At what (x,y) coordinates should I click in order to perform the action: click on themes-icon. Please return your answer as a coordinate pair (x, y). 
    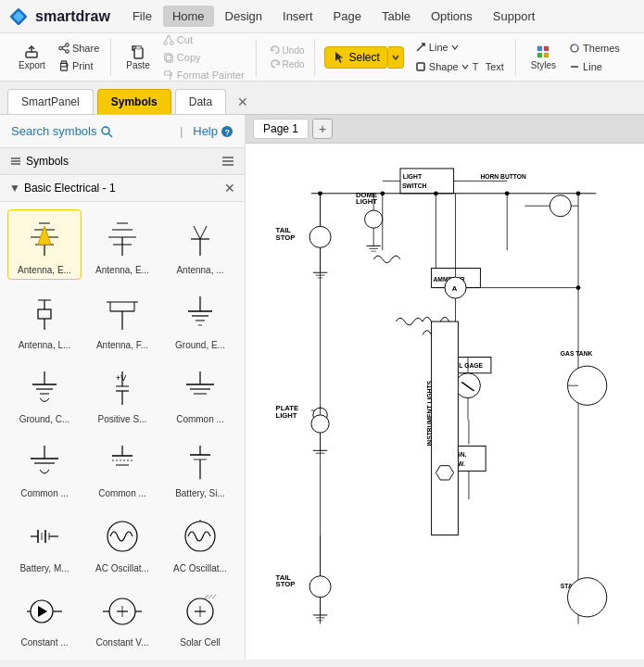
    Looking at the image, I should click on (575, 48).